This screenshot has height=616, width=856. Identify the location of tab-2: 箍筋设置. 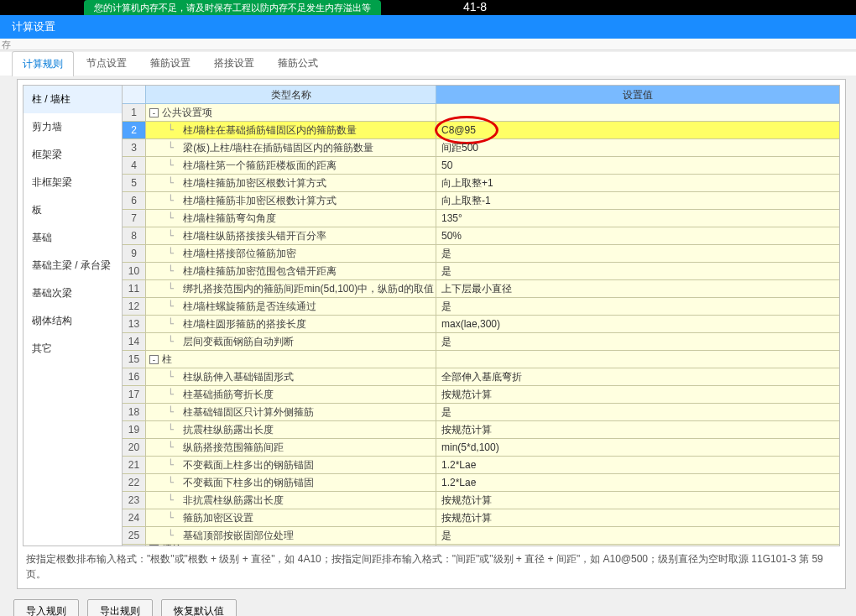
(170, 63).